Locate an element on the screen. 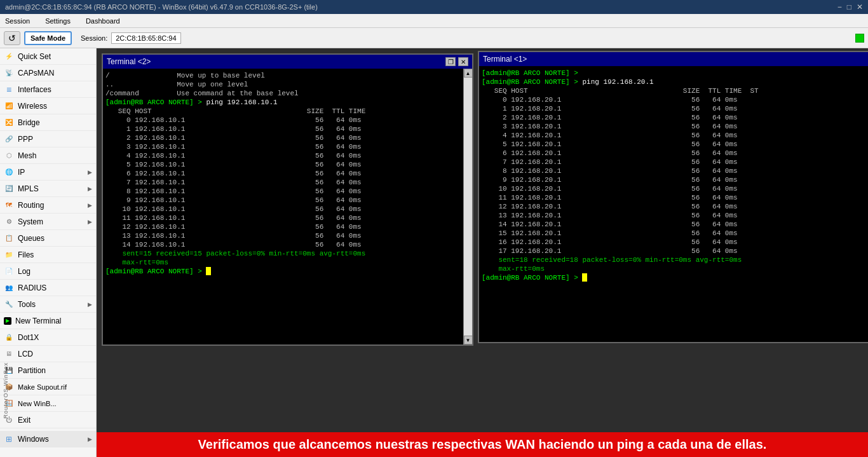 This screenshot has width=868, height=457. ppp-icon: 🔗 is located at coordinates (9, 139).